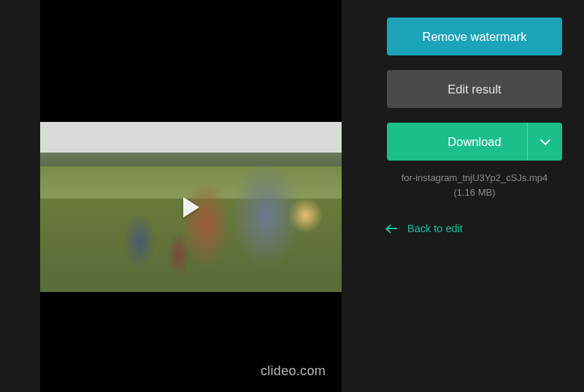 The height and width of the screenshot is (392, 584). Describe the element at coordinates (293, 371) in the screenshot. I see `watermark-text: clideo.com` at that location.